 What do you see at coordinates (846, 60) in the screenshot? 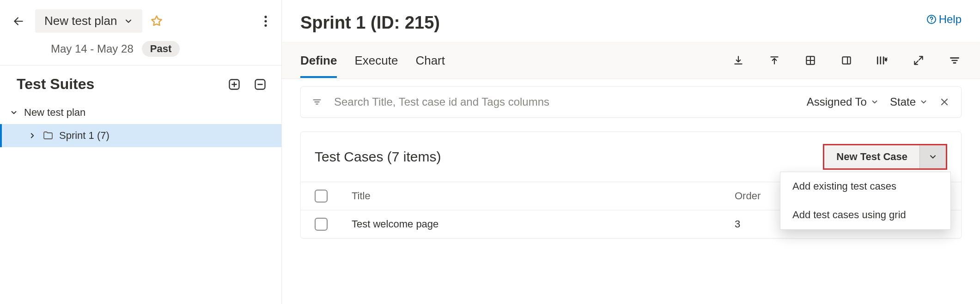
I see `toolbar` at bounding box center [846, 60].